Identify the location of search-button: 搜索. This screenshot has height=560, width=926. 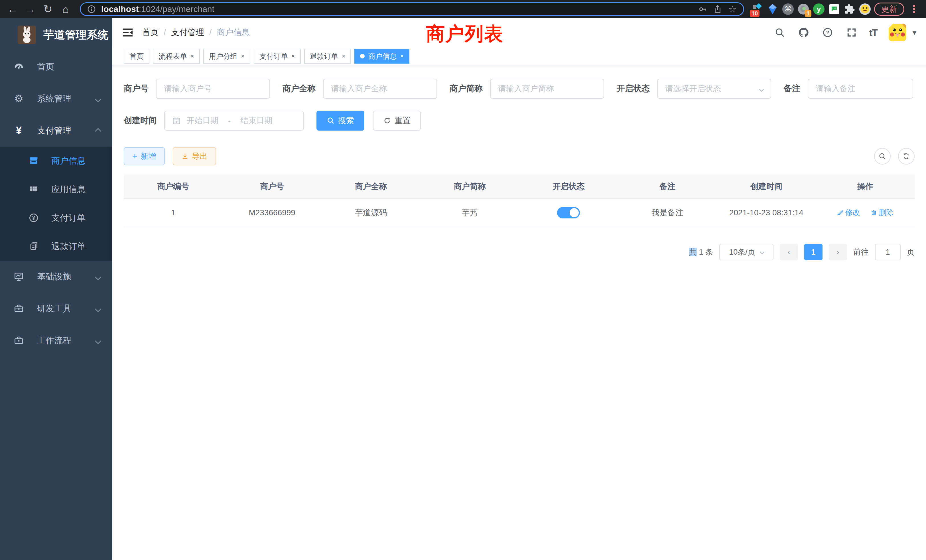
(340, 120).